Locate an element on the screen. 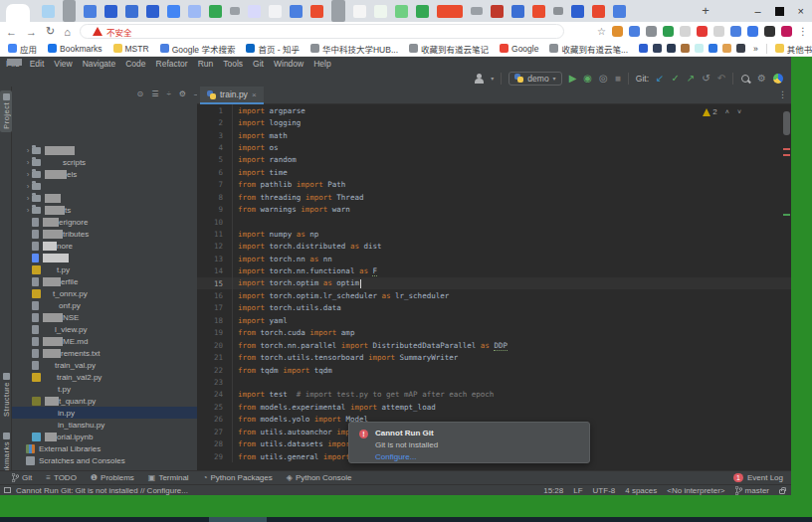 Image resolution: width=812 pixels, height=522 pixels. bookmark-favicons is located at coordinates (693, 48).